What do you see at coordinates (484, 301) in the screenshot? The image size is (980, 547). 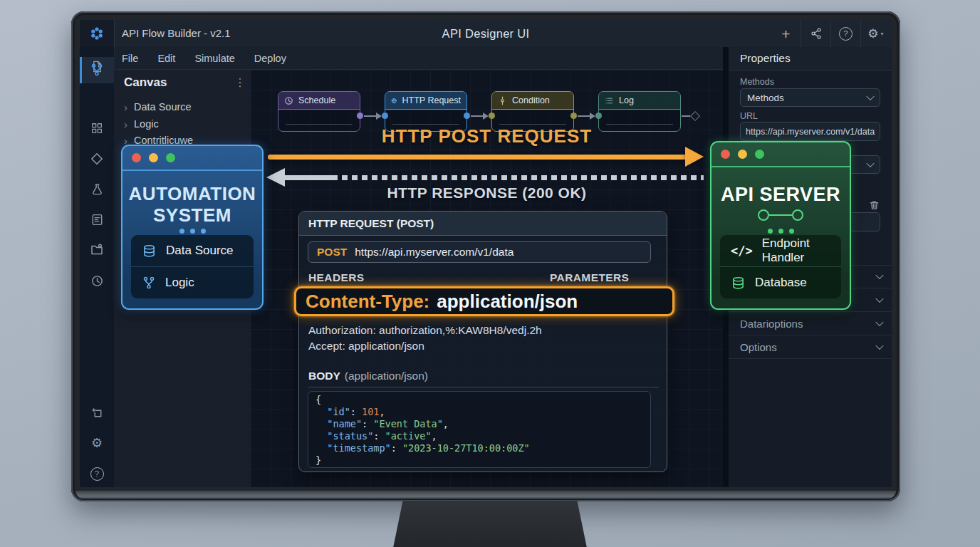 I see `content-type-highlight: Content-Type:application/json` at bounding box center [484, 301].